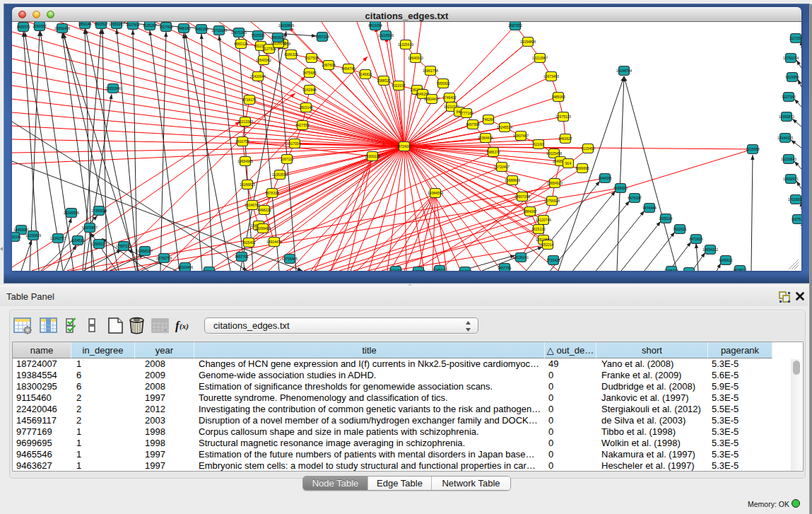 This screenshot has width=812, height=514. What do you see at coordinates (528, 42) in the screenshot?
I see `svg-text: 16154808` at bounding box center [528, 42].